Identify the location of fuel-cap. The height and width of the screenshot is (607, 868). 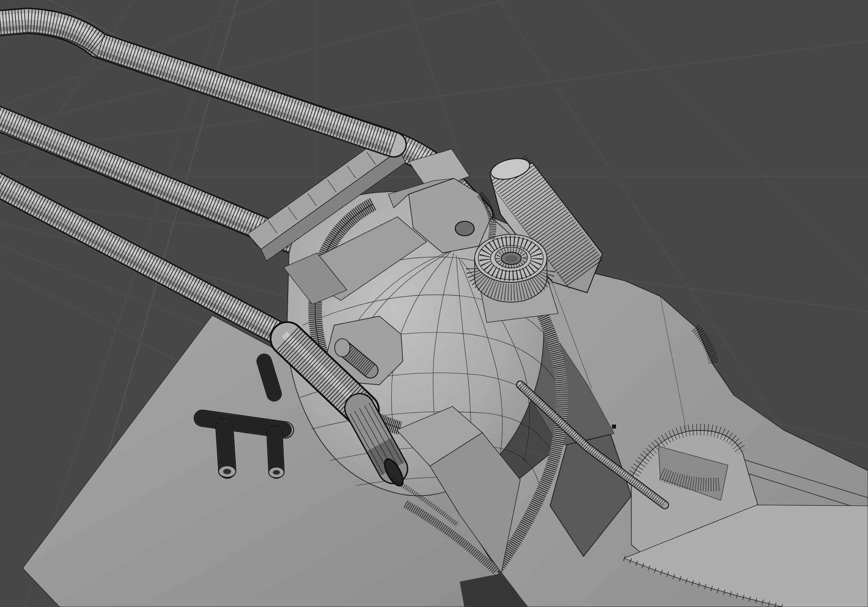
(511, 268).